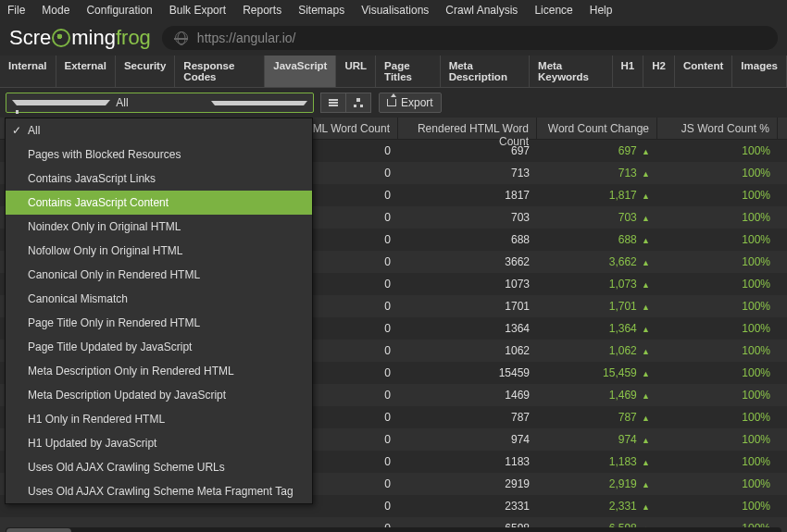 This screenshot has width=787, height=532. What do you see at coordinates (394, 72) in the screenshot?
I see `tabs-row: InternalExternalSecurityResponse CodesJa…` at bounding box center [394, 72].